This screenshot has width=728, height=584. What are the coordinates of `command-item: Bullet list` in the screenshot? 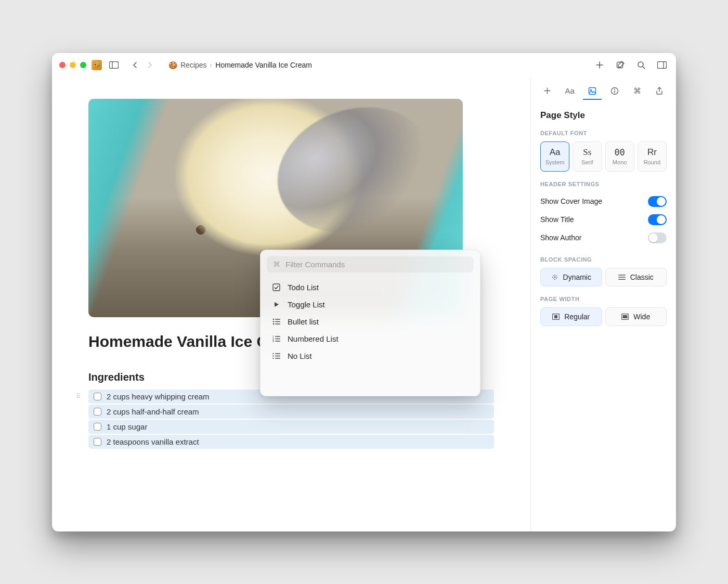 It's located at (370, 321).